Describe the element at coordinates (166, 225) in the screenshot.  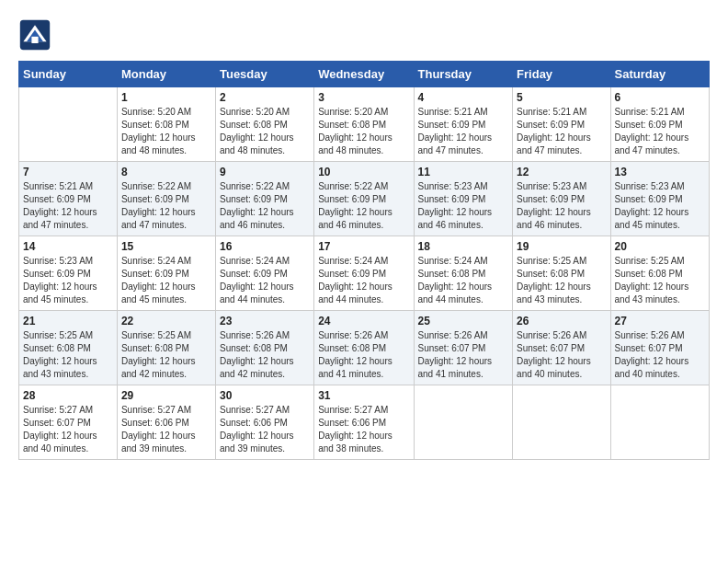
I see `daylight-minutes-text: and 47 minutes.` at that location.